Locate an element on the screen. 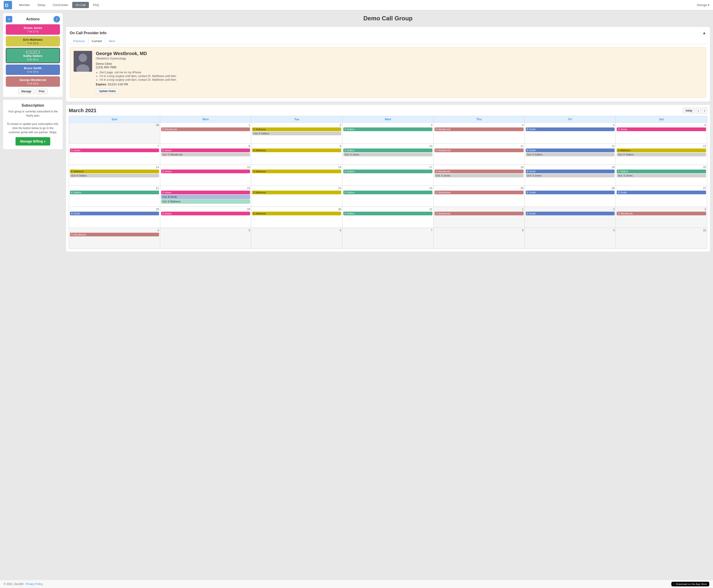 This screenshot has width=713, height=588. calendar-cell-5-0: 4G Westbrook is located at coordinates (115, 238).